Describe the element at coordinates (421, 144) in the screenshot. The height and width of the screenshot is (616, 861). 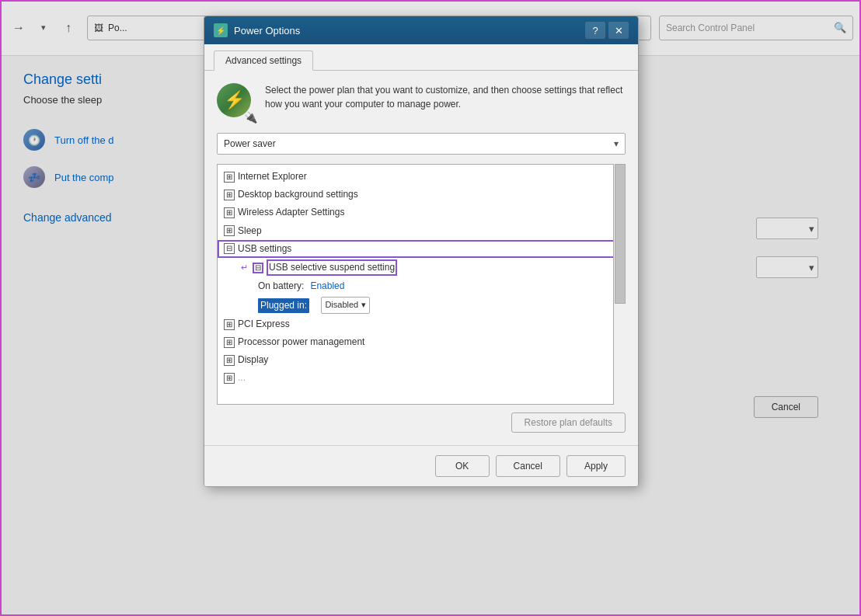
I see `power-plan-dropdown: Power saver ▾` at that location.